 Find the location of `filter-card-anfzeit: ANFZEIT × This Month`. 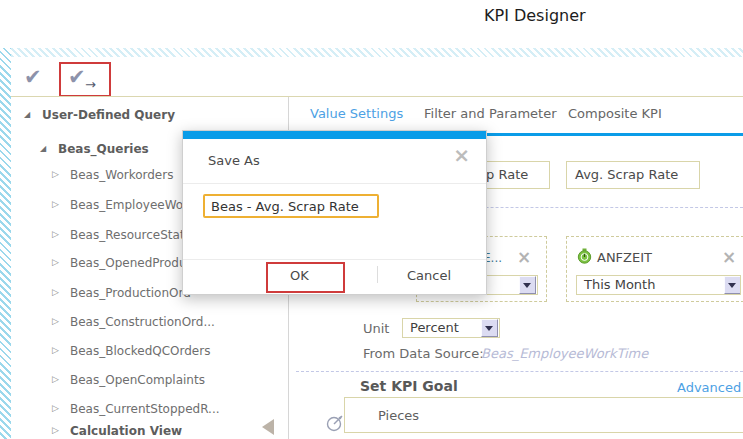

filter-card-anfzeit: ANFZEIT × This Month is located at coordinates (654, 269).